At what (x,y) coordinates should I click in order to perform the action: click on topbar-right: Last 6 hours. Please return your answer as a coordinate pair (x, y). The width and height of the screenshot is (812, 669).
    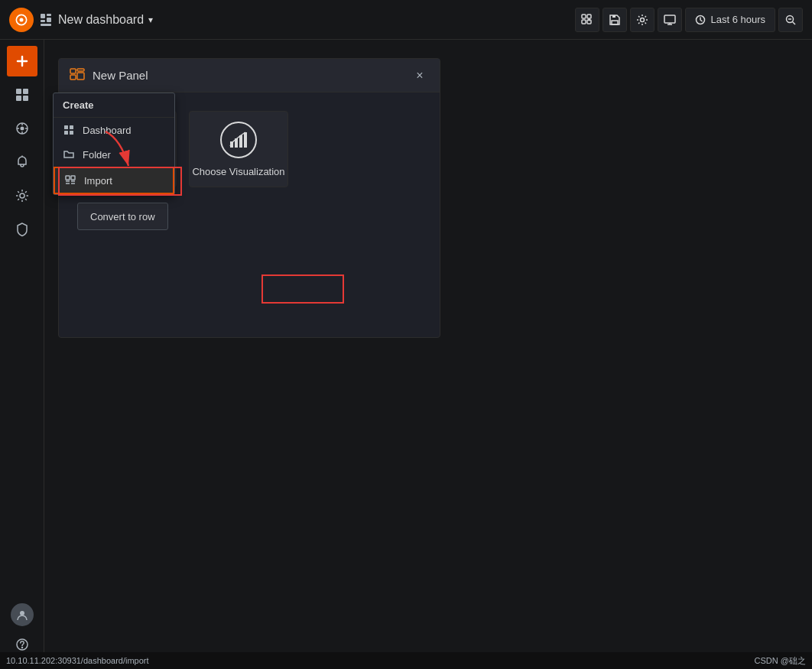
    Looking at the image, I should click on (689, 20).